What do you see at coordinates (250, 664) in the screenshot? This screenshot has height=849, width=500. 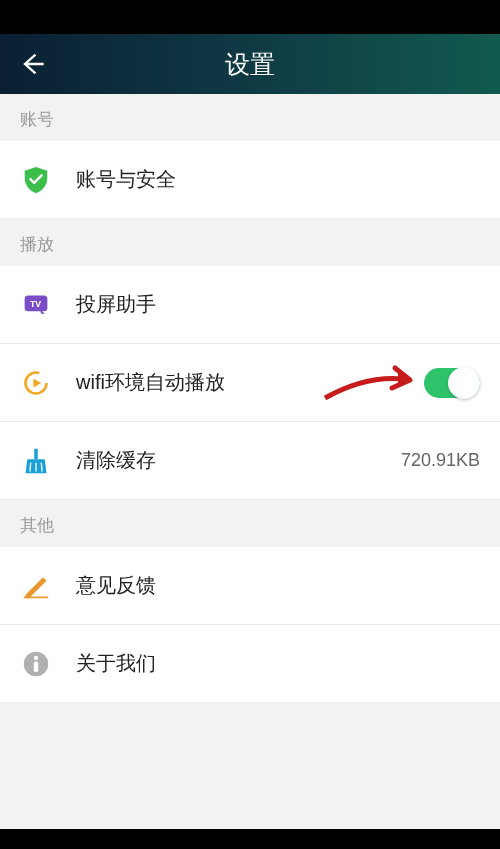 I see `row-about: 关于我们` at bounding box center [250, 664].